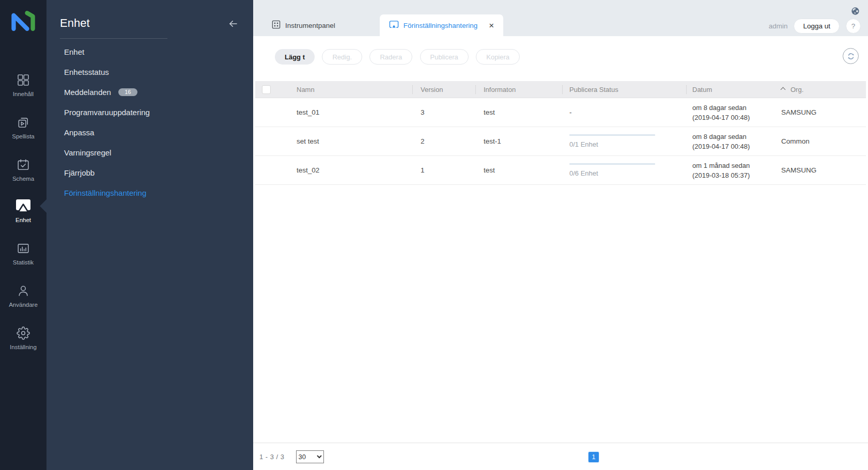 The image size is (868, 470). I want to click on rail-item-label: Användare, so click(23, 305).